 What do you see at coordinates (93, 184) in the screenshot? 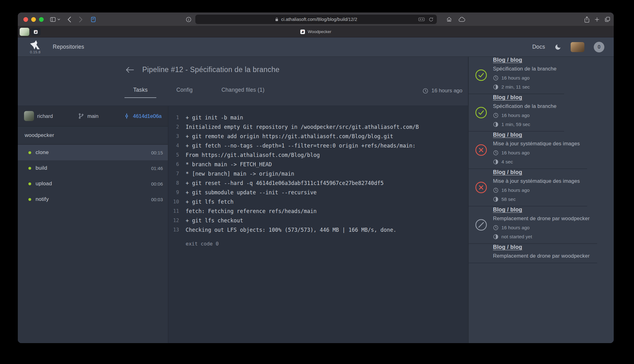
I see `pipeline-step: upload 00:06` at bounding box center [93, 184].